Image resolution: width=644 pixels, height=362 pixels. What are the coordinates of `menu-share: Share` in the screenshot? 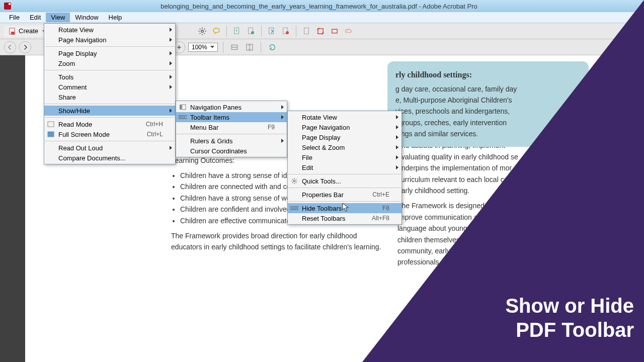 It's located at (110, 97).